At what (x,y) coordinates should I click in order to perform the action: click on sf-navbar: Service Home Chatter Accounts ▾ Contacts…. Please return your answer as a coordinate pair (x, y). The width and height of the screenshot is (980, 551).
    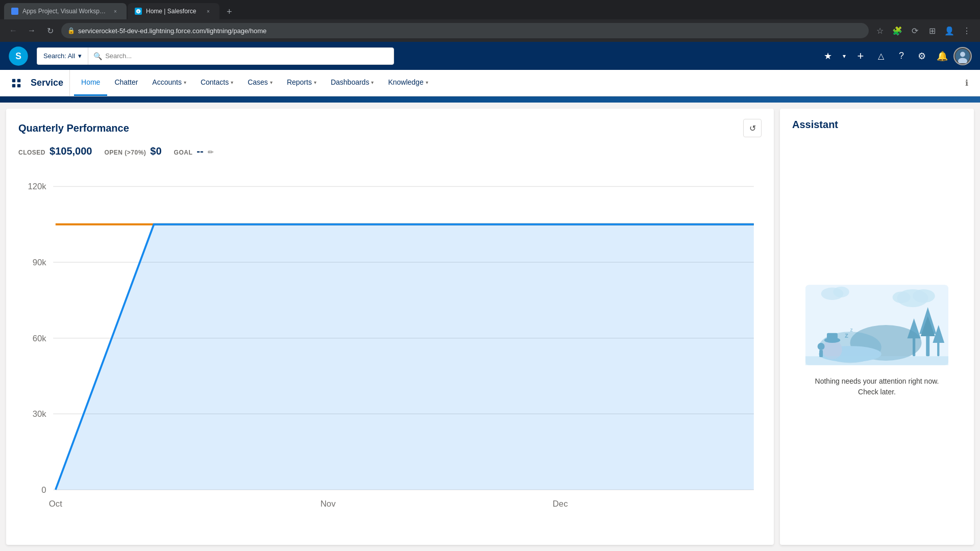
    Looking at the image, I should click on (490, 83).